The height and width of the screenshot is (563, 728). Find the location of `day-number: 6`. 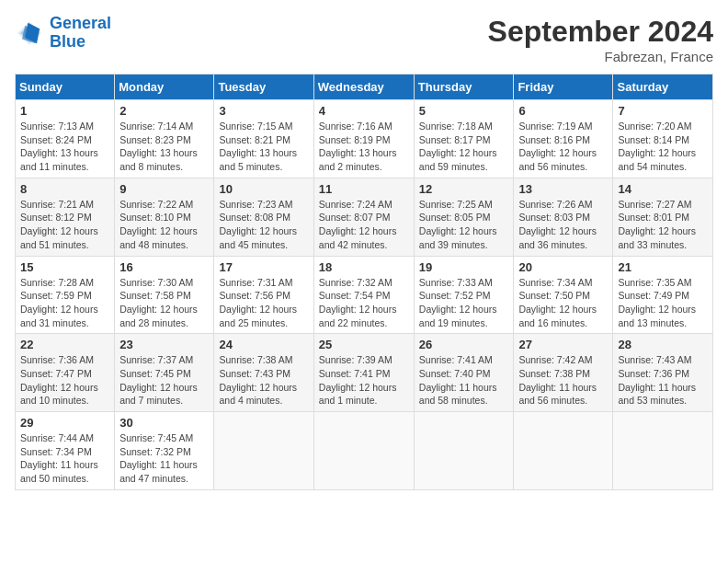

day-number: 6 is located at coordinates (563, 110).